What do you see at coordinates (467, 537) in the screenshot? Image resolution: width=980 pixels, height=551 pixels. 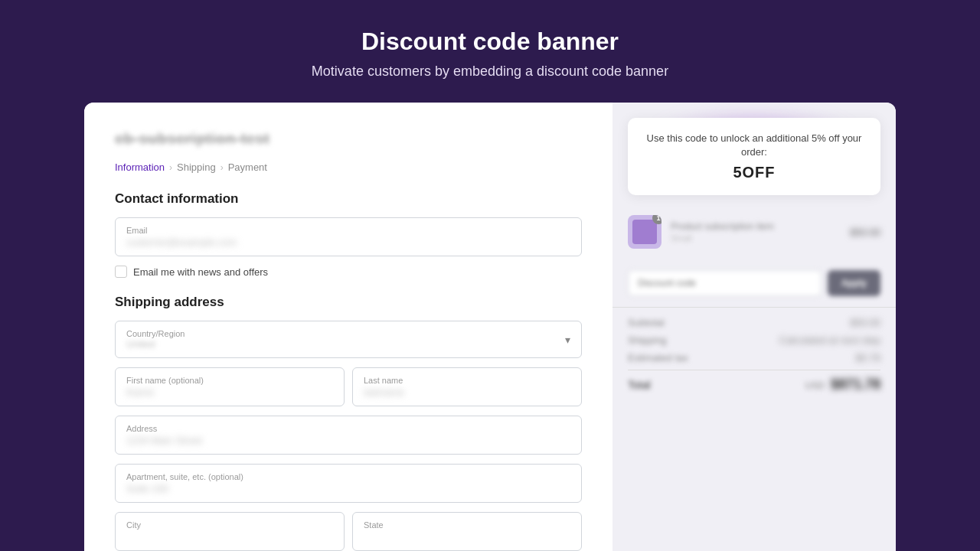 I see `state-value` at bounding box center [467, 537].